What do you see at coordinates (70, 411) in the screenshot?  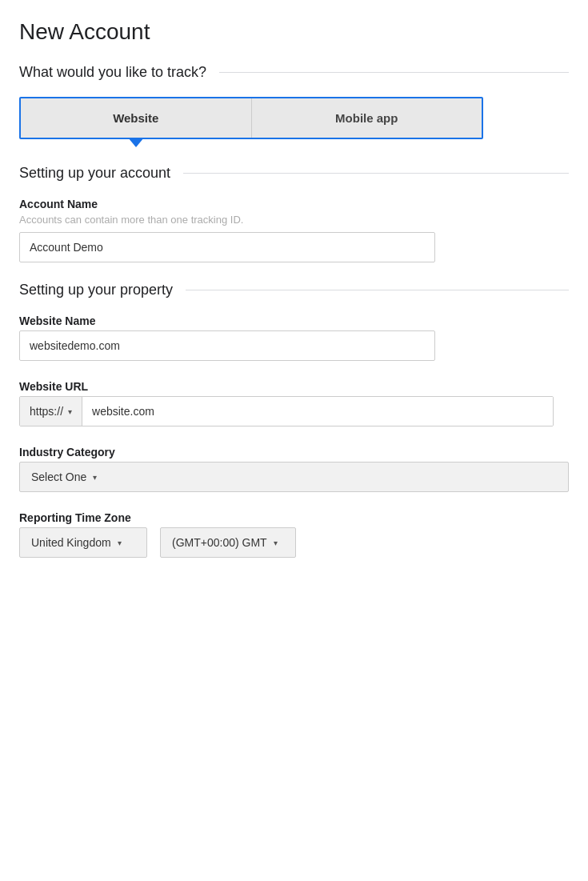 I see `url-protocol-chevron-icon: ▾` at bounding box center [70, 411].